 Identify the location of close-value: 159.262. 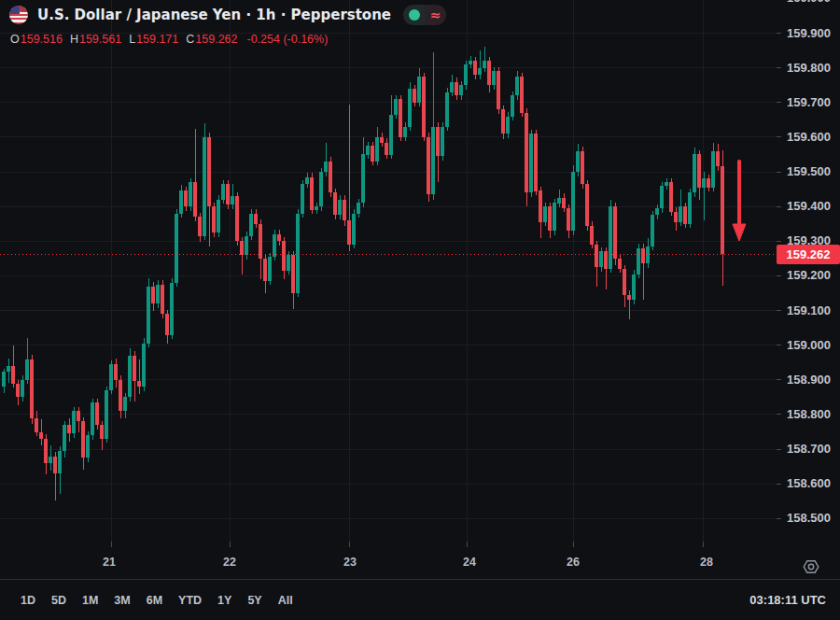
(217, 39).